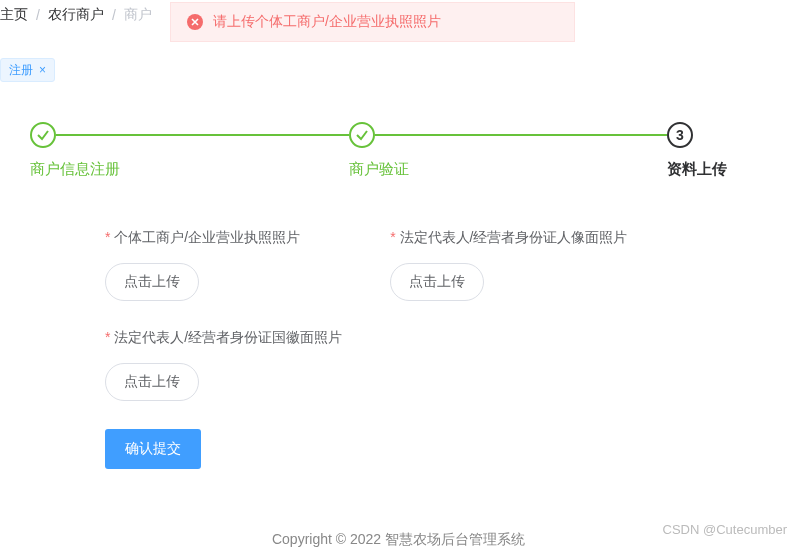  I want to click on step-1: 商户信息注册, so click(190, 150).